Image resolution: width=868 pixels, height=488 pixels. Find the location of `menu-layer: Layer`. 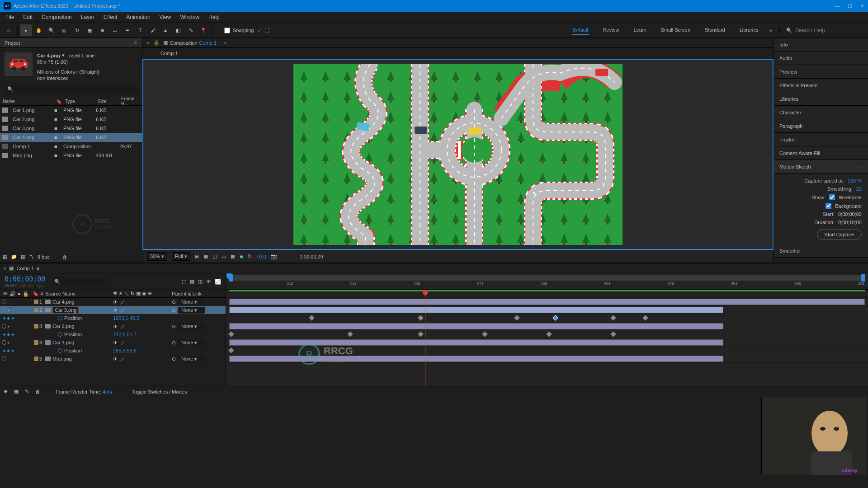

menu-layer: Layer is located at coordinates (88, 17).